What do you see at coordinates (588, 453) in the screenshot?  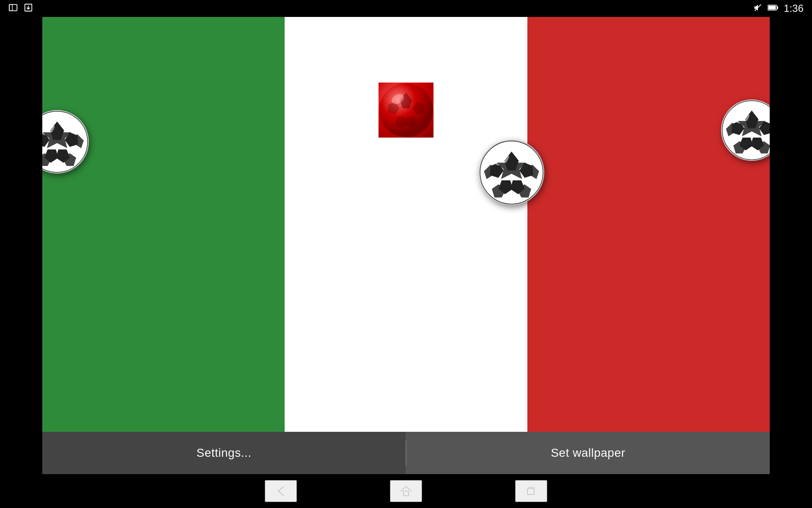 I see `set-wallpaper-button: Set wallpaper` at bounding box center [588, 453].